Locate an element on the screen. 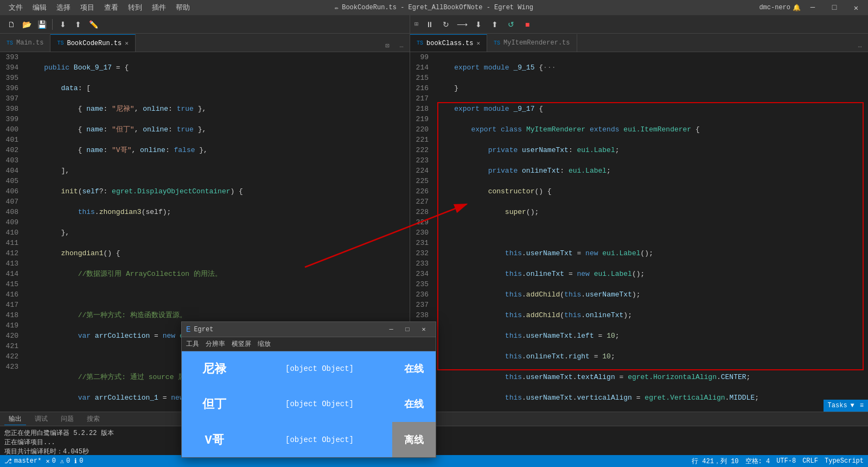 This screenshot has height=467, width=868. egret-logo: E is located at coordinates (188, 330).